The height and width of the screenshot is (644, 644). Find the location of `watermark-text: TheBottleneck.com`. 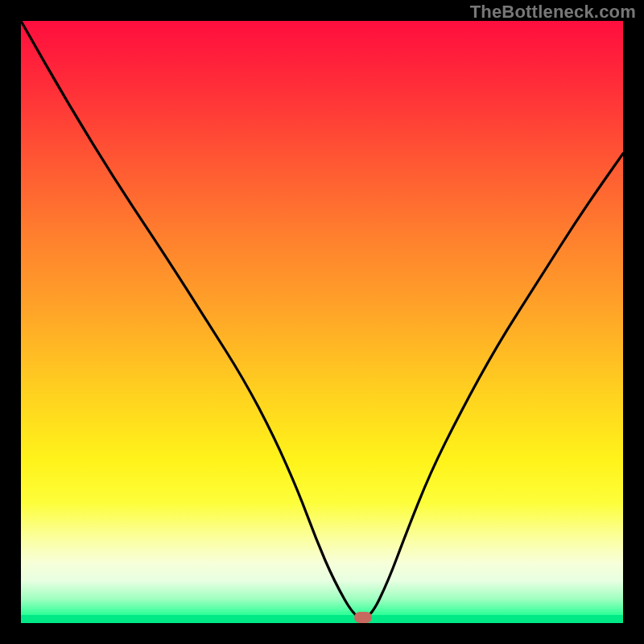

watermark-text: TheBottleneck.com is located at coordinates (553, 12).